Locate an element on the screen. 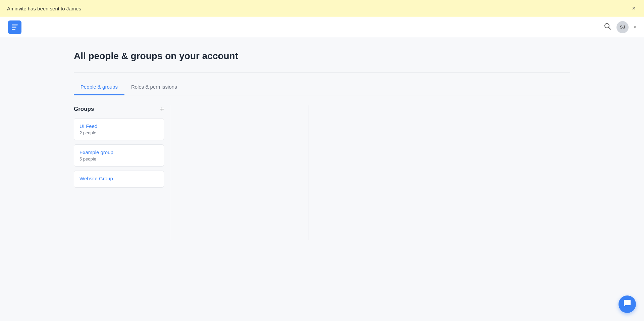  notification-close-button: × is located at coordinates (634, 9).